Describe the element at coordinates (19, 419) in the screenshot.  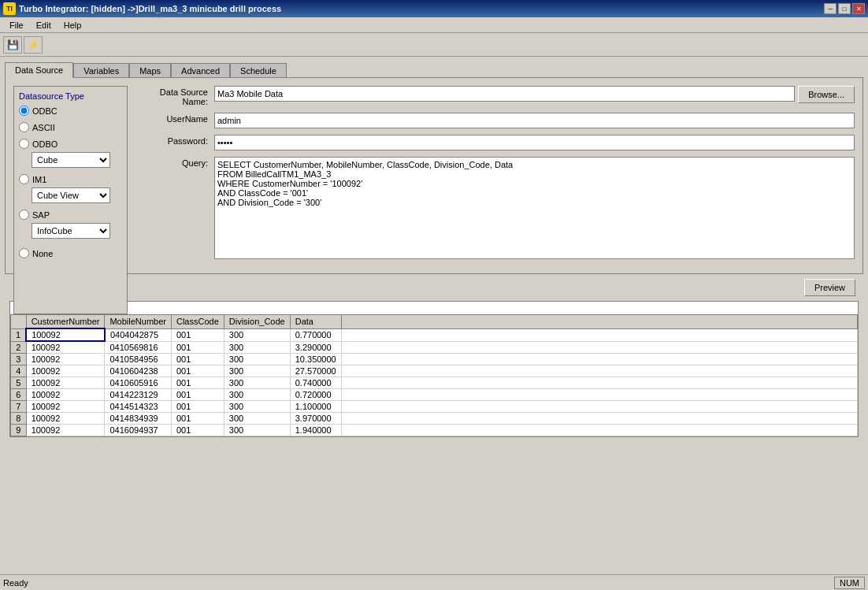
I see `row-number: 8` at that location.